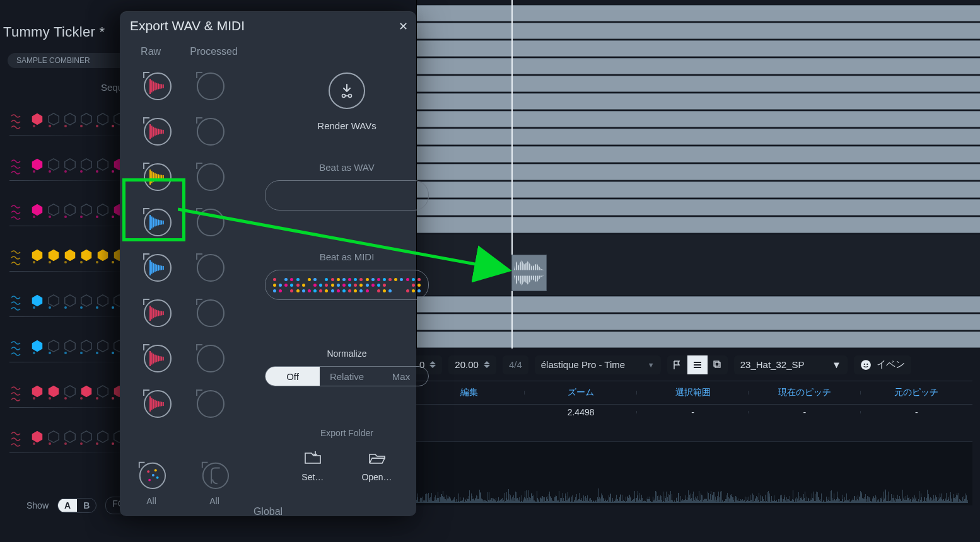 The height and width of the screenshot is (542, 980). I want to click on info-header-cell: 編集, so click(469, 393).